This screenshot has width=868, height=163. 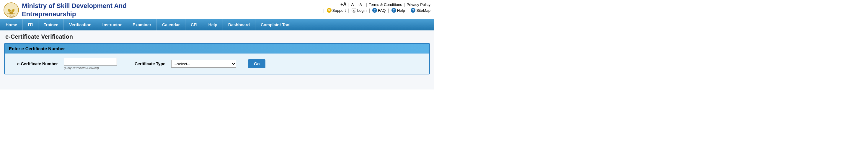 What do you see at coordinates (80, 25) in the screenshot?
I see `nav-verification: Verification` at bounding box center [80, 25].